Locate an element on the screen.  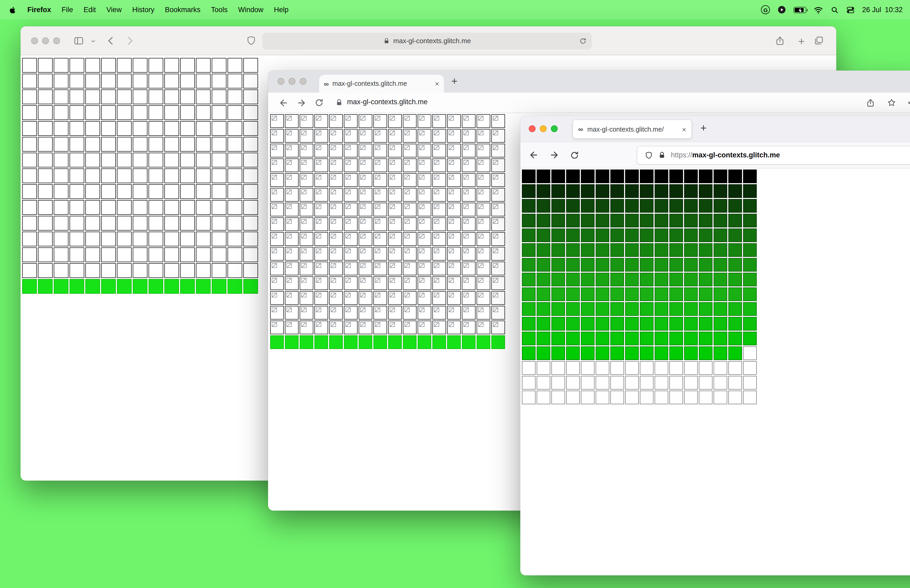
playback-status-icon is located at coordinates (782, 10).